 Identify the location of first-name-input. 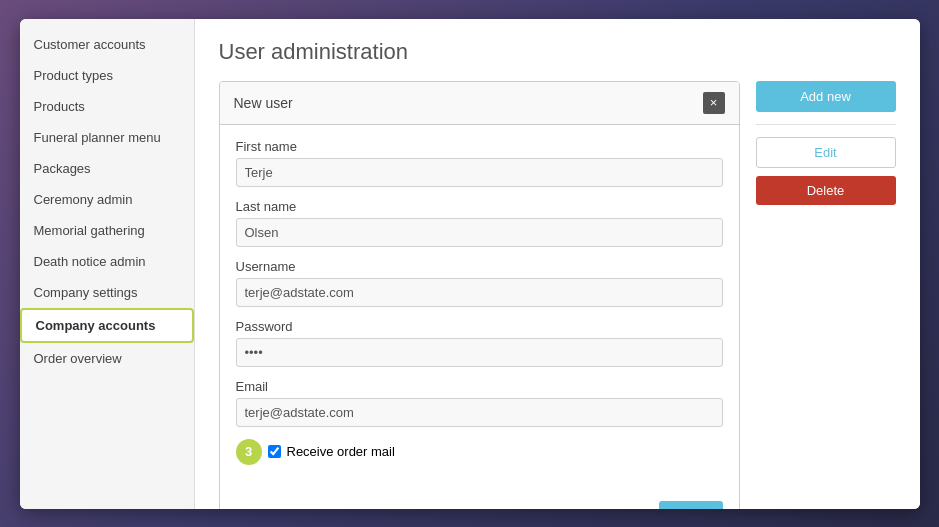
(480, 172).